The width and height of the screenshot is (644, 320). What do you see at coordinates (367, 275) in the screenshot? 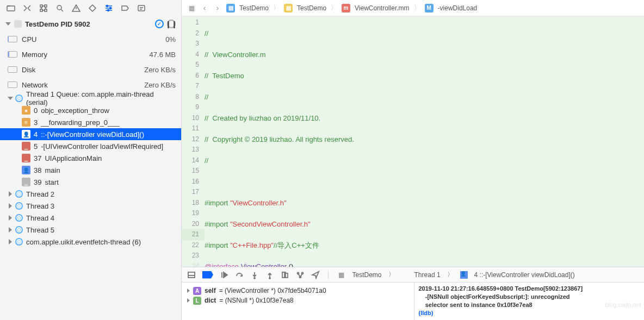
I see `debug-process: TestDemo` at bounding box center [367, 275].